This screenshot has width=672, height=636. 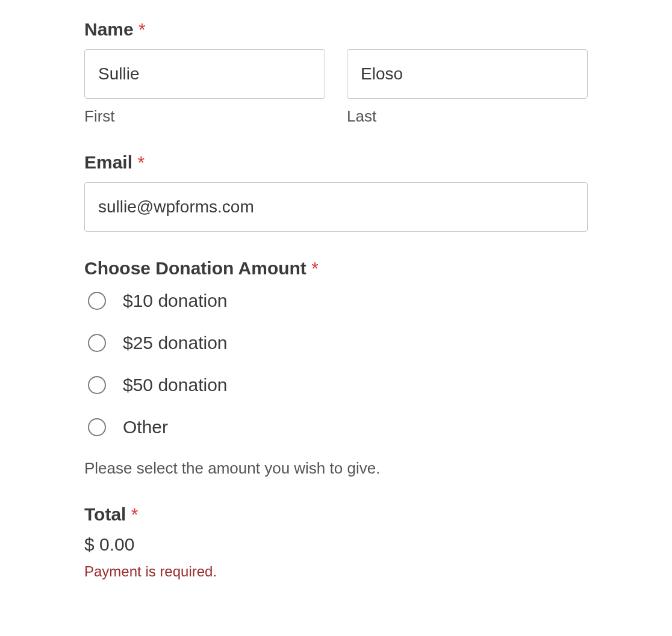 What do you see at coordinates (467, 88) in the screenshot?
I see `last-name-col: Last` at bounding box center [467, 88].